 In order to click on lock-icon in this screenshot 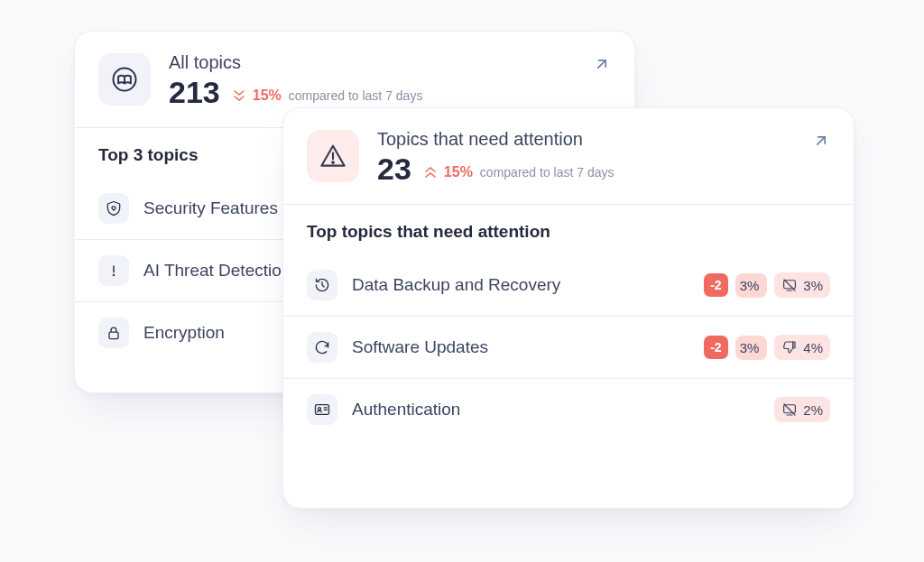, I will do `click(114, 333)`.